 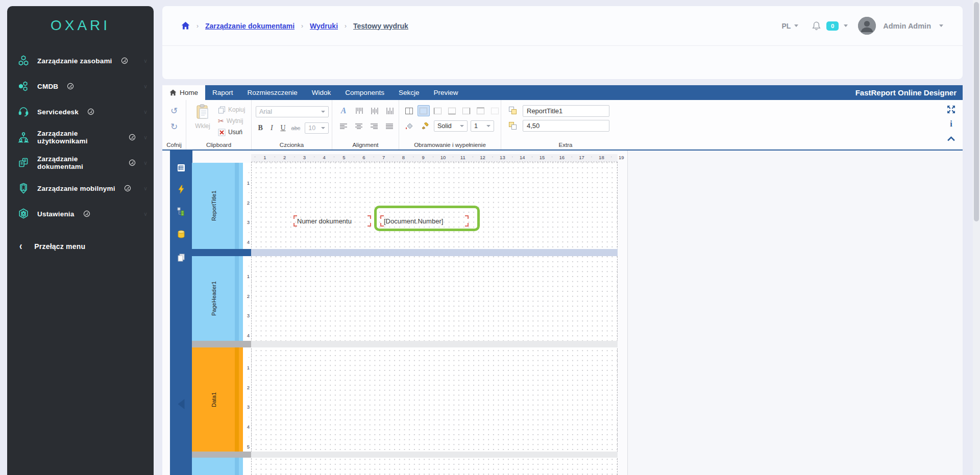 I want to click on home-icon, so click(x=186, y=26).